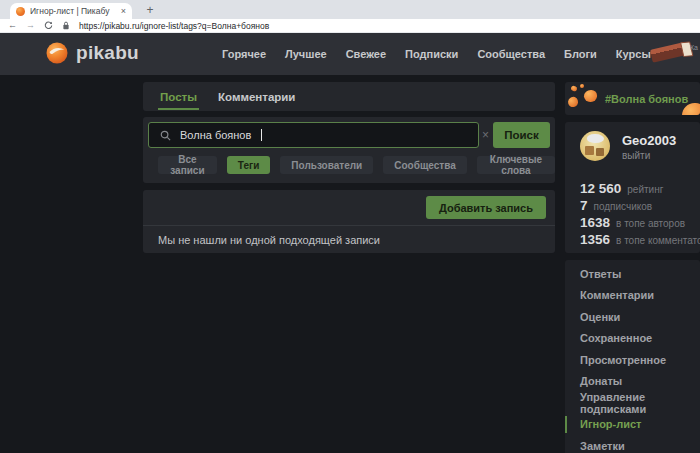 This screenshot has height=453, width=700. Describe the element at coordinates (326, 165) in the screenshot. I see `filter-users: Пользователи` at that location.